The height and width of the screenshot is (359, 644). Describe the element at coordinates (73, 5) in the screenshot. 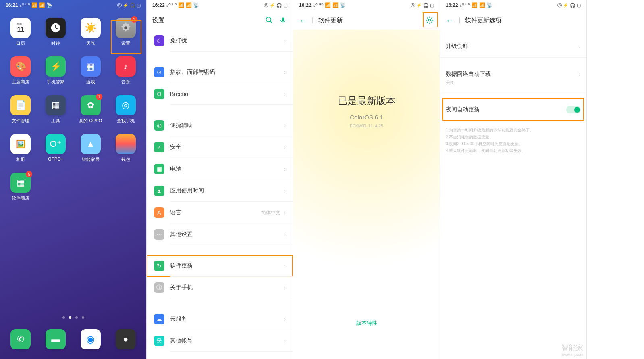

I see `status-bar: 16:21 ₅ᴳ ᴴᴰ 📶 📶 📡 ⓝ ⚡ 🎧 ▢` at that location.